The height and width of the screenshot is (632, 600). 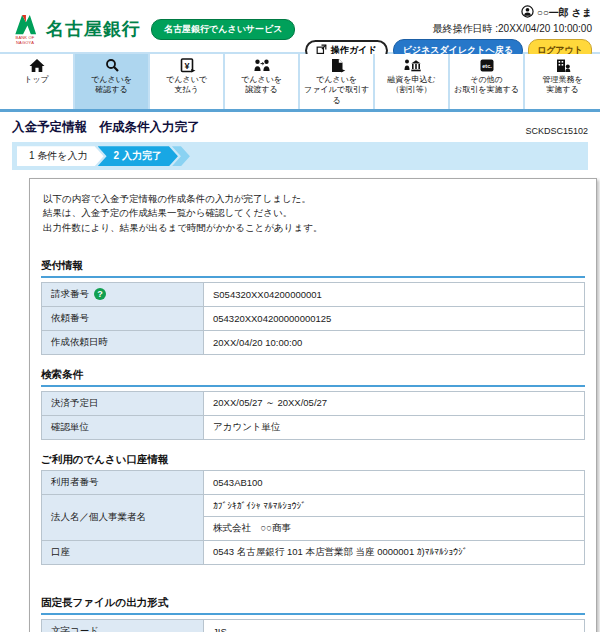 I want to click on search-conditions-table: 決済予定日 20XX/05/27 ～ 20XX/05/27 確認単位 アカウント…, so click(x=313, y=416).